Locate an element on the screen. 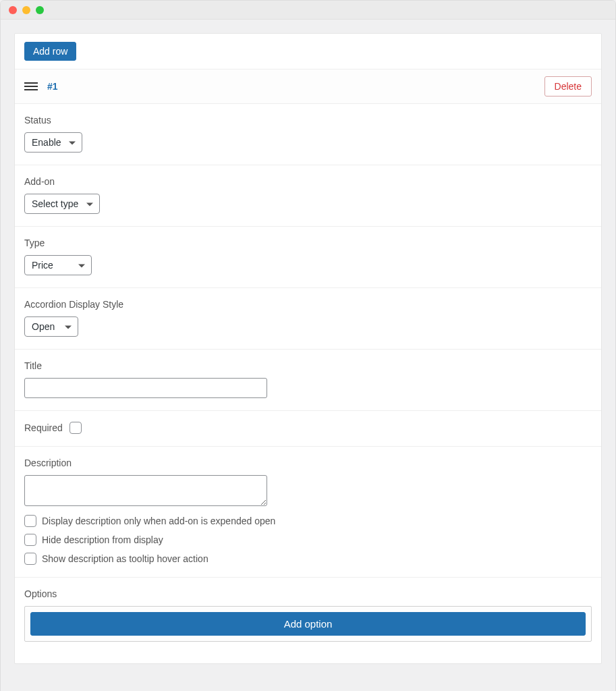 The image size is (616, 691). field-accordion: Accordion Display Style Open is located at coordinates (308, 319).